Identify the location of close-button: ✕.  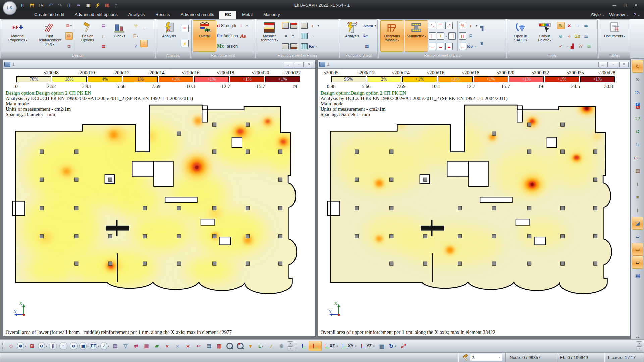
(636, 5).